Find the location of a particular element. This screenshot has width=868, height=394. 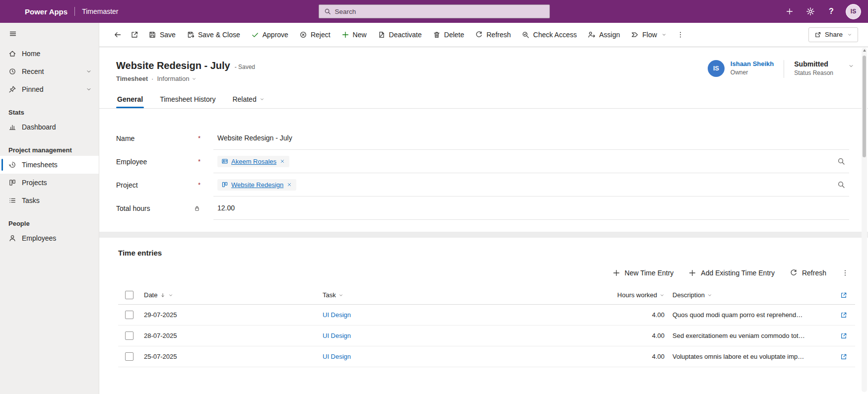

gear-icon is located at coordinates (810, 11).